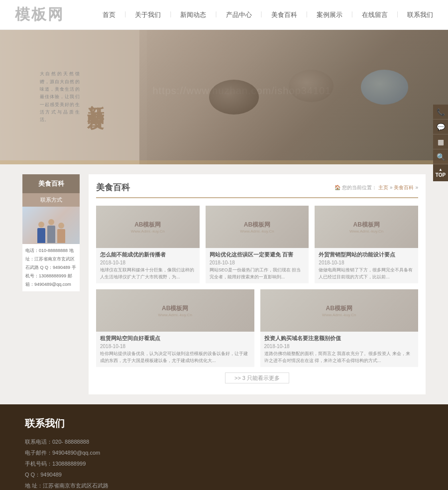  What do you see at coordinates (383, 188) in the screenshot?
I see `breadcrumb-home-link: 主页` at bounding box center [383, 188].